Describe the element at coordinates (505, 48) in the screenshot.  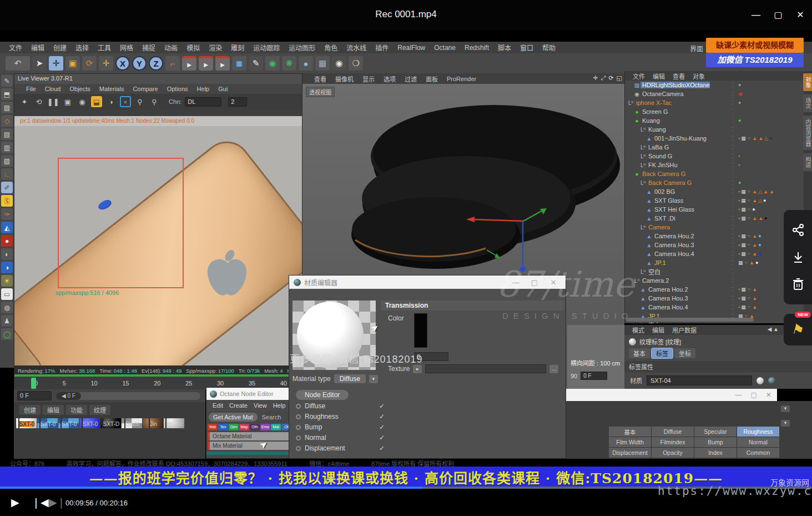
I see `c4d-menu-item: 脚本` at that location.